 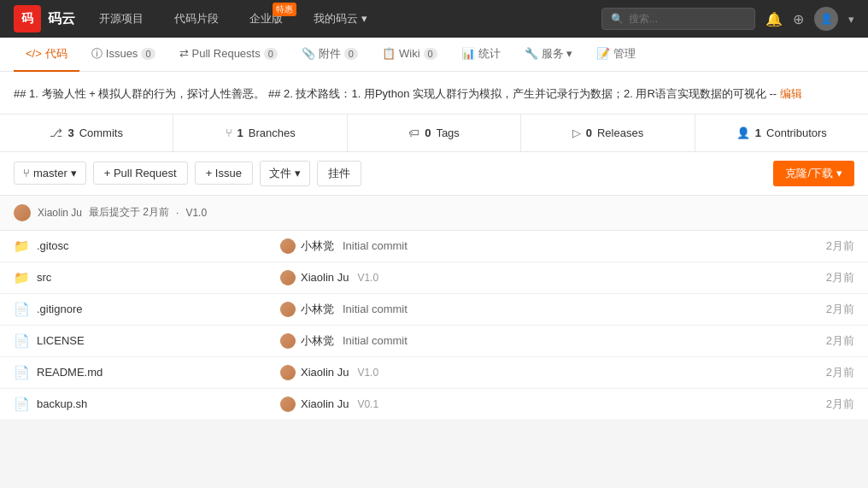 I want to click on subnav-attachments: 📎 附件 0, so click(x=330, y=55).